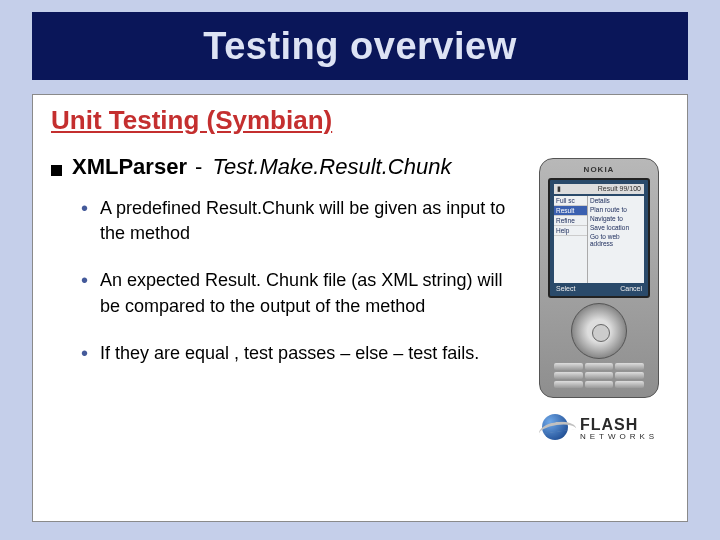 The image size is (720, 540). Describe the element at coordinates (616, 240) in the screenshot. I see `phone-menu-right: Details Plan route to Navigate to Save l…` at that location.